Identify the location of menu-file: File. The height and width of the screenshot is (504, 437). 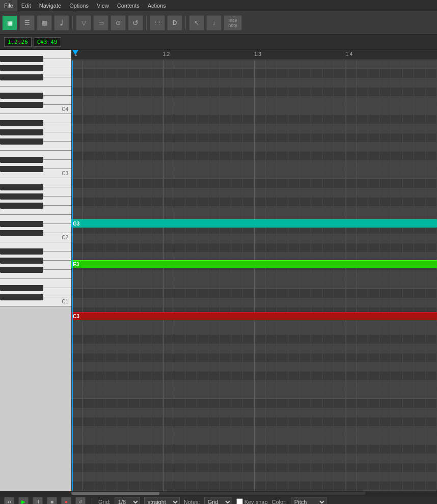
(9, 6).